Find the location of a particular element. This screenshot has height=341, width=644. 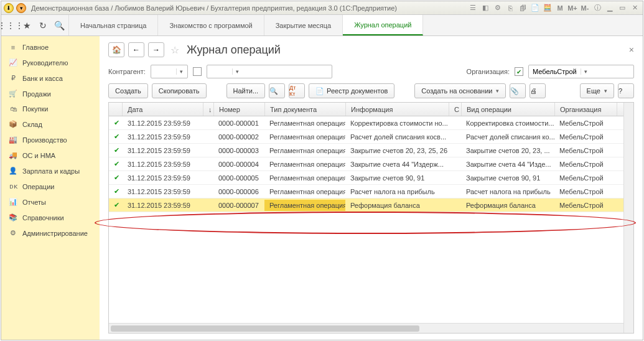

home-button: 🏠 is located at coordinates (116, 50).